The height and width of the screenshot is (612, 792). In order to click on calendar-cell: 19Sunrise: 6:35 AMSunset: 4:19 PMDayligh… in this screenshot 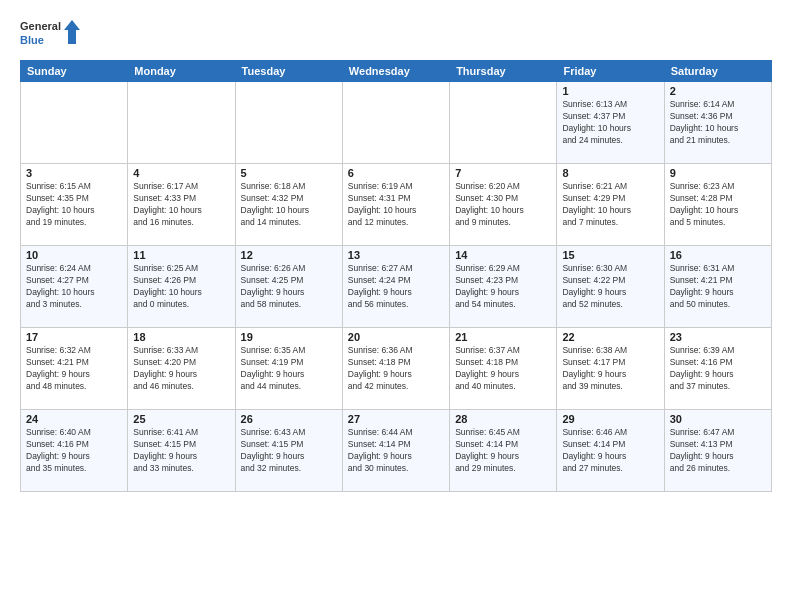, I will do `click(288, 369)`.